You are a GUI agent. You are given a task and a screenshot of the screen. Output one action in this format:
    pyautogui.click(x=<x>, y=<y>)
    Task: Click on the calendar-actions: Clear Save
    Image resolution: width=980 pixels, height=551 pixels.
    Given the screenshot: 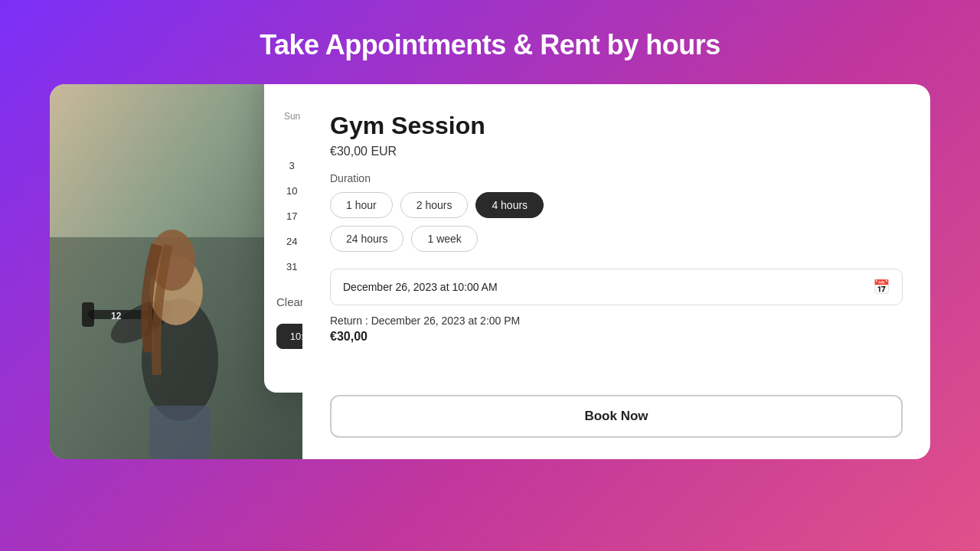 What is the action you would take?
    pyautogui.click(x=289, y=302)
    